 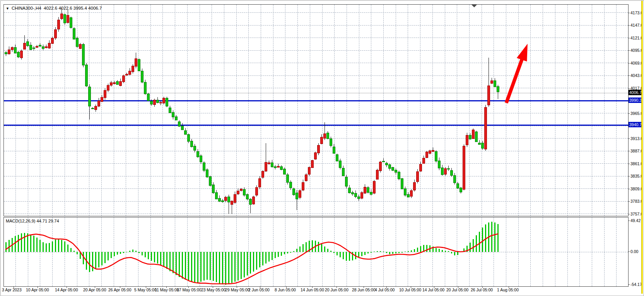 I want to click on time-axis-label: 10 Apr 05:00, so click(x=38, y=290).